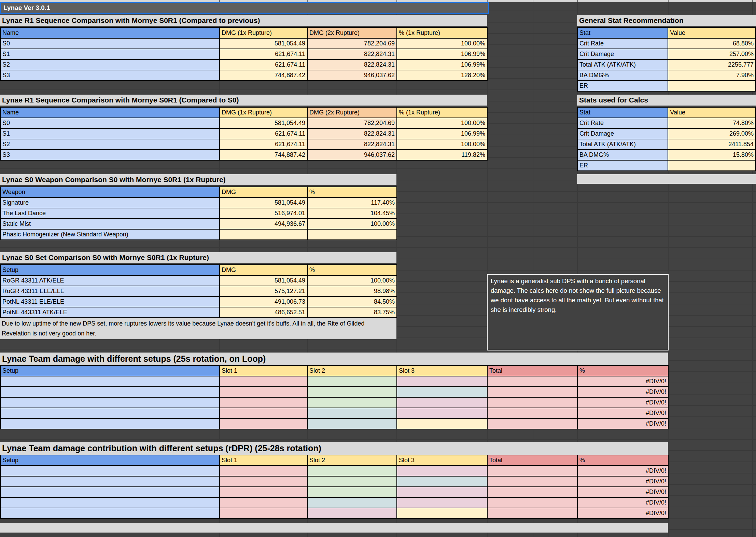  Describe the element at coordinates (110, 312) in the screenshot. I see `row-label: PotNL 443311 ATK/ELE` at that location.